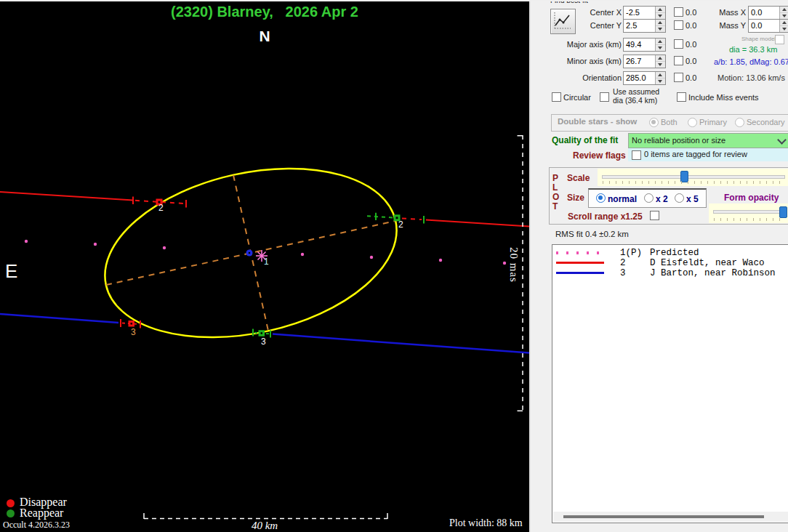  What do you see at coordinates (784, 212) in the screenshot?
I see `form-opacity-slider-thumb` at bounding box center [784, 212].